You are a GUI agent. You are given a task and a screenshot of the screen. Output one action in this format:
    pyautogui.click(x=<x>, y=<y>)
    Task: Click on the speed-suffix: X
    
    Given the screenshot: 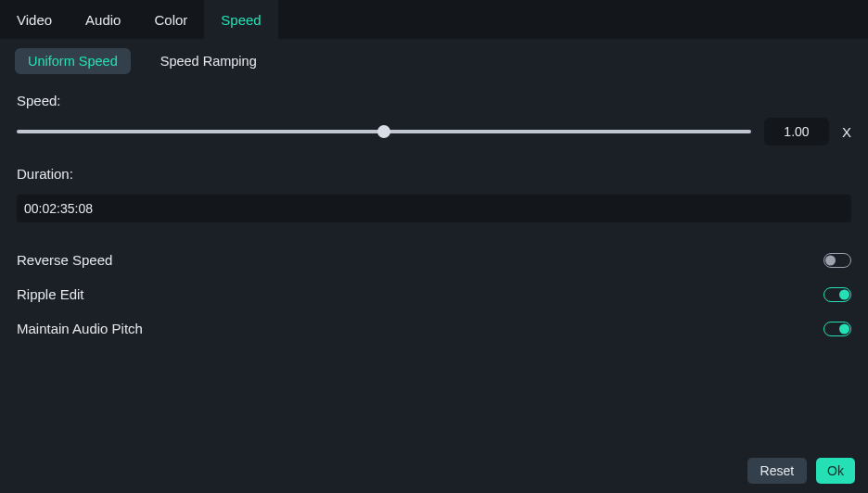 What is the action you would take?
    pyautogui.click(x=847, y=132)
    